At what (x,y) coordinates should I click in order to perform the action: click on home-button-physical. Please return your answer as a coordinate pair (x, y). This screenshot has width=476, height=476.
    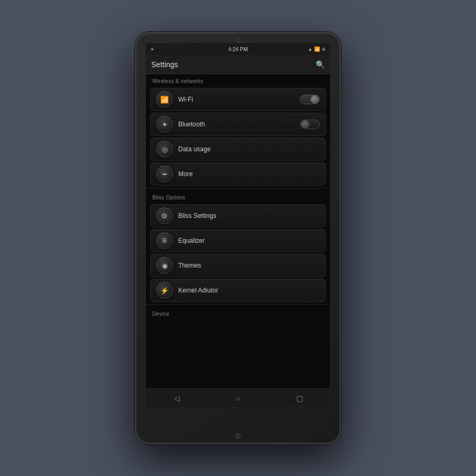
    Looking at the image, I should click on (238, 436).